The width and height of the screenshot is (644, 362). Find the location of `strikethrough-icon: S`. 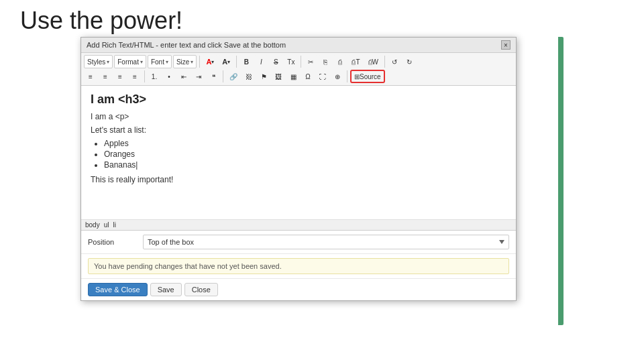

strikethrough-icon: S is located at coordinates (276, 62).